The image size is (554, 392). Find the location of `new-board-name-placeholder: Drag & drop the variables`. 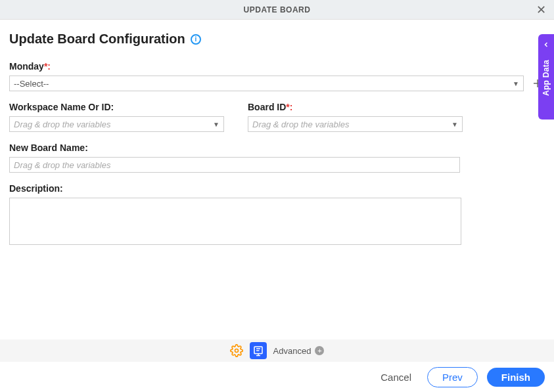

new-board-name-placeholder: Drag & drop the variables is located at coordinates (62, 165).